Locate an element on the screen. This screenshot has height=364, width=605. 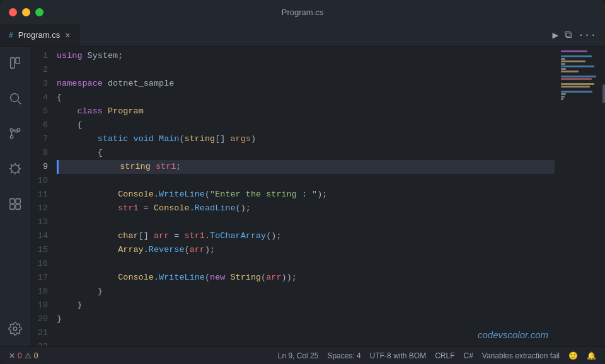
activity-search is located at coordinates (15, 98).